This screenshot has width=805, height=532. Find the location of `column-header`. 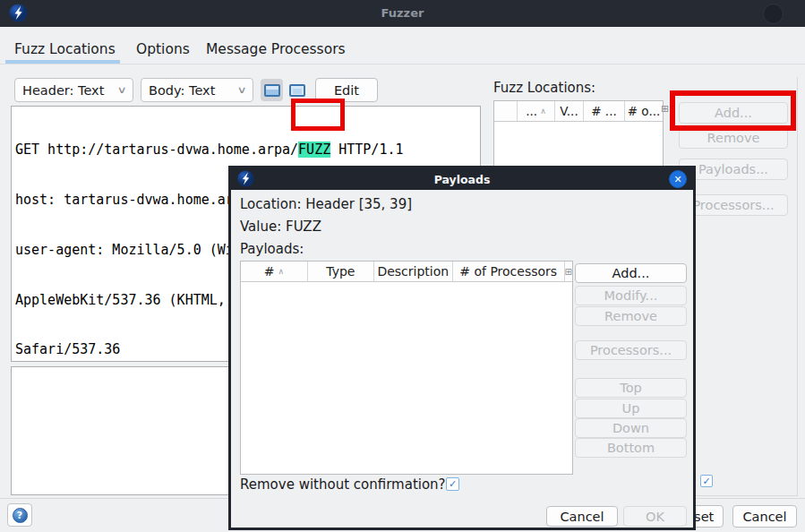

column-header is located at coordinates (506, 111).